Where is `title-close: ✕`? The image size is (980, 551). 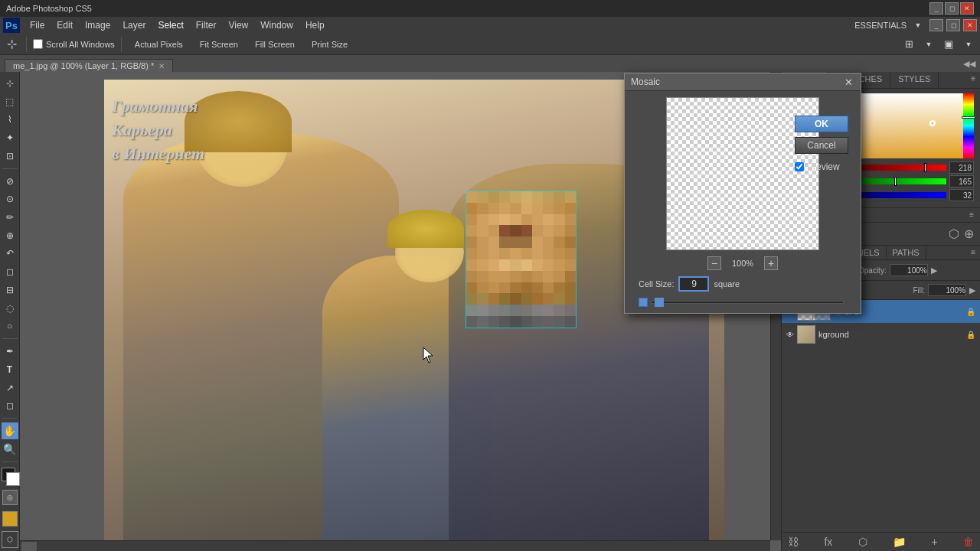 title-close: ✕ is located at coordinates (970, 25).